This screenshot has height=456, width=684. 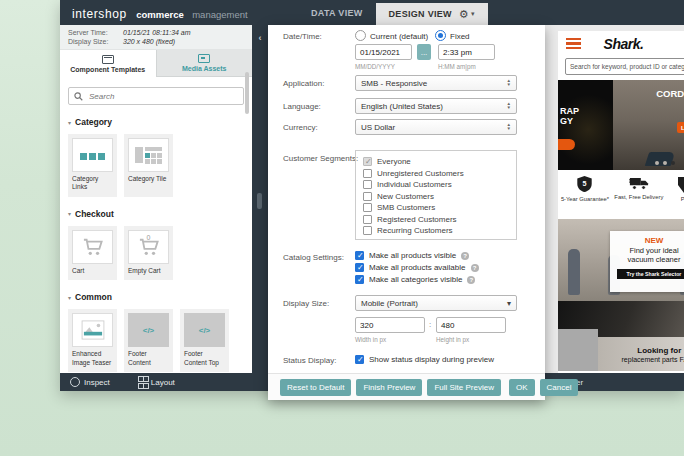 What do you see at coordinates (306, 304) in the screenshot?
I see `display-size-label: Display Size:` at bounding box center [306, 304].